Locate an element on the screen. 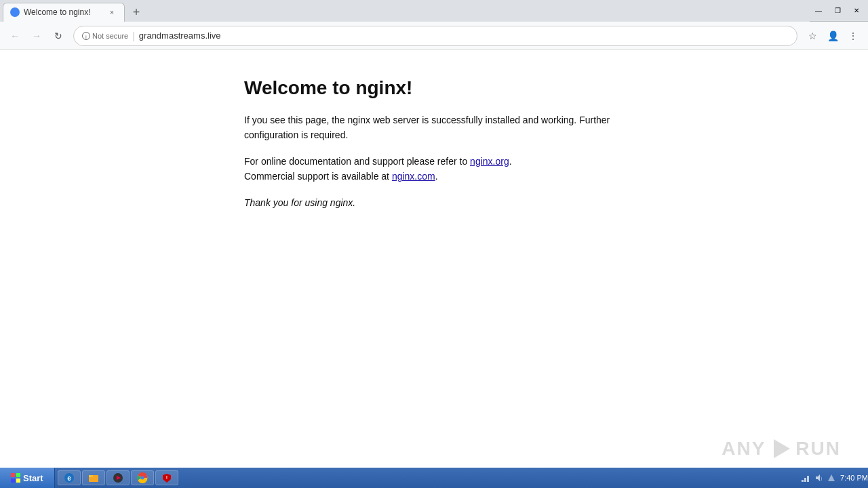 This screenshot has width=868, height=488. bookmark-button: ☆ is located at coordinates (812, 36).